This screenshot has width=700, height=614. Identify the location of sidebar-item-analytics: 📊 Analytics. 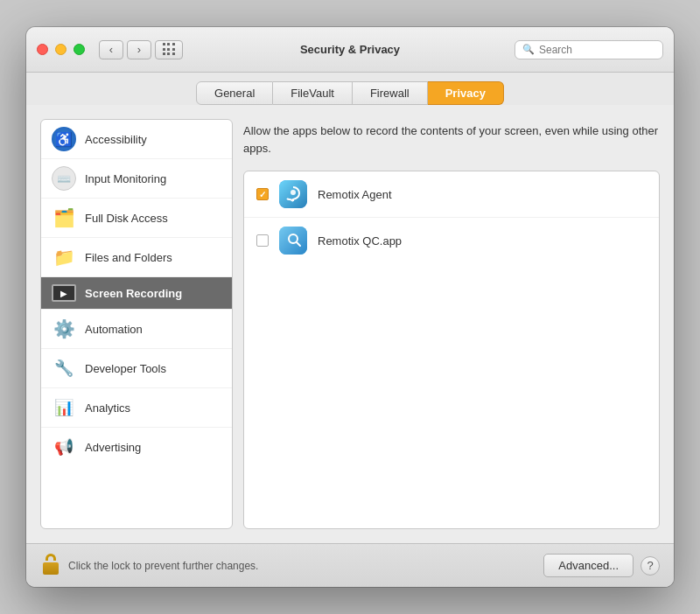
(136, 408).